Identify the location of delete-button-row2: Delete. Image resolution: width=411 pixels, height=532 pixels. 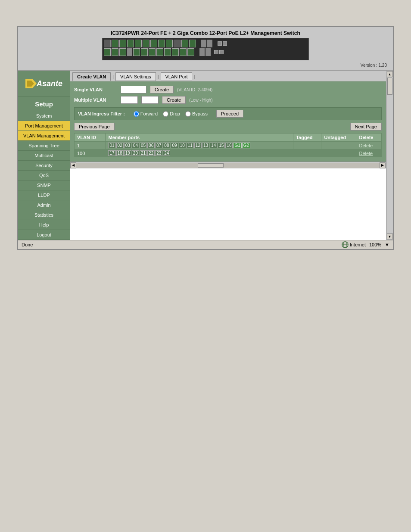
(366, 153).